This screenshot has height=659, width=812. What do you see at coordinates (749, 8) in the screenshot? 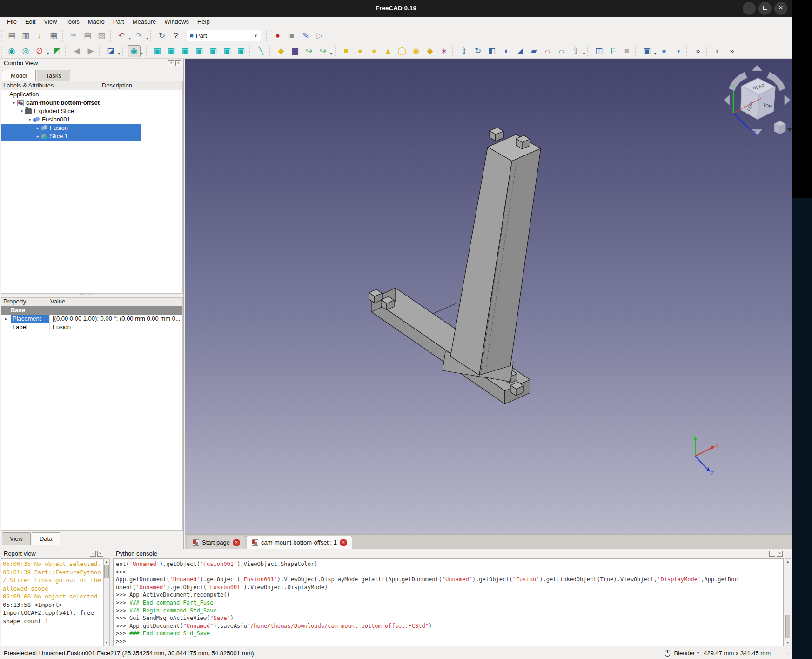
I see `minimize-button: —` at bounding box center [749, 8].